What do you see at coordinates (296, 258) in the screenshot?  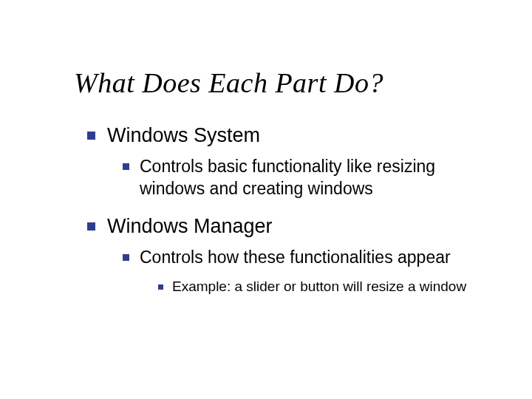 I see `bullet-text: Controls how these functionalities appea…` at bounding box center [296, 258].